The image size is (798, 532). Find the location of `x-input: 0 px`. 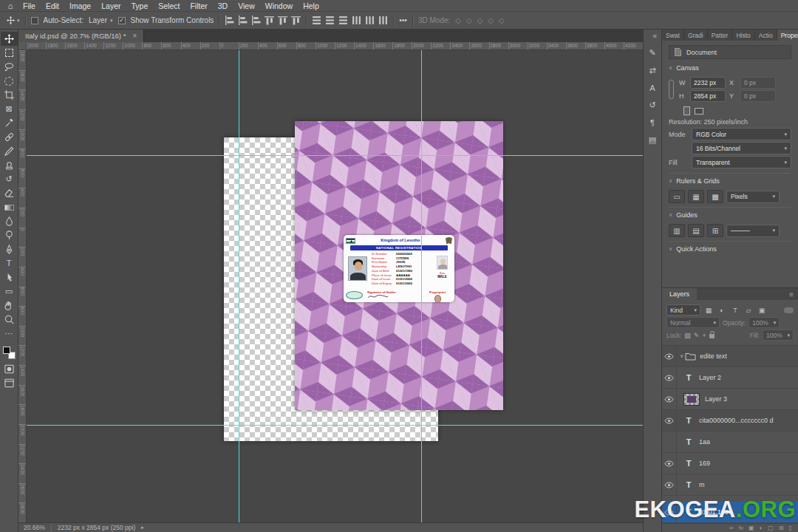

x-input: 0 px is located at coordinates (758, 83).